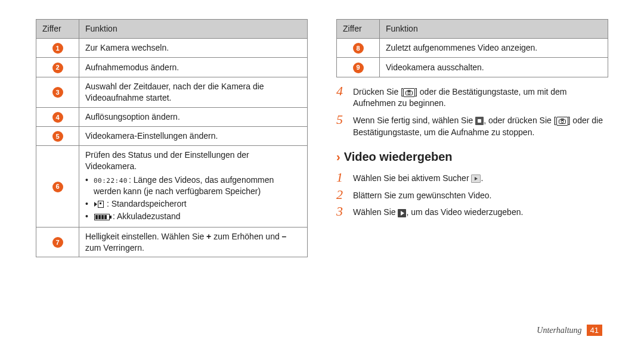 Image resolution: width=644 pixels, height=349 pixels. I want to click on play-icon, so click(402, 213).